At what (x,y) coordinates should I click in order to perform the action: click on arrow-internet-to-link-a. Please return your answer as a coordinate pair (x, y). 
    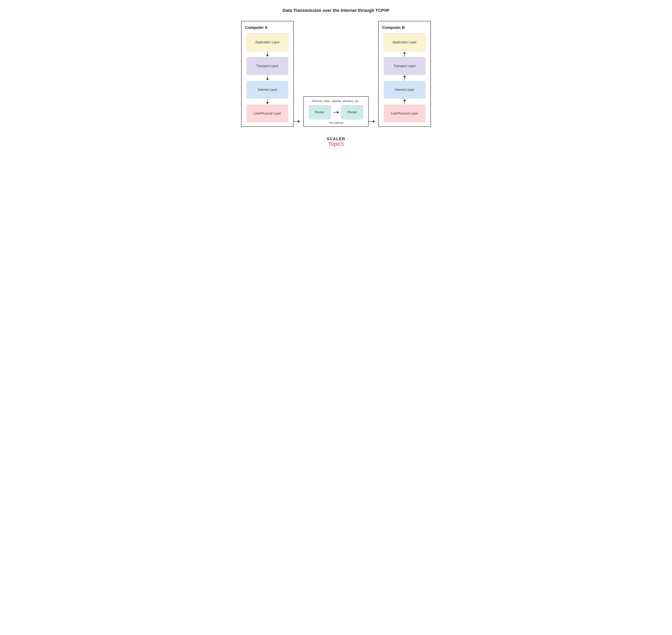
    Looking at the image, I should click on (267, 102).